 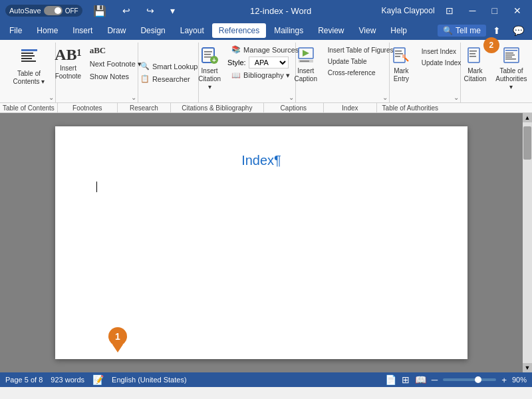 What do you see at coordinates (399, 31) in the screenshot?
I see `menu-help: Help` at bounding box center [399, 31].